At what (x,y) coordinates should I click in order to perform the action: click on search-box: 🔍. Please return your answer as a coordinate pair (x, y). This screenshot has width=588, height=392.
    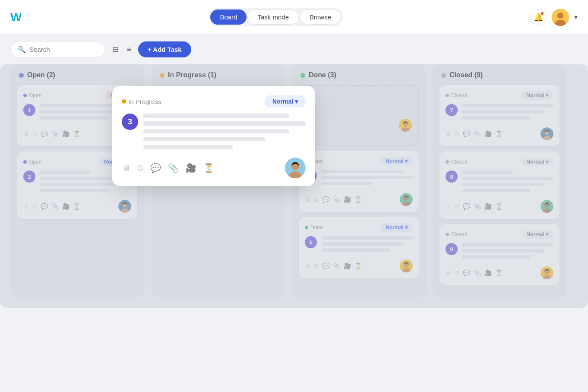
    Looking at the image, I should click on (58, 50).